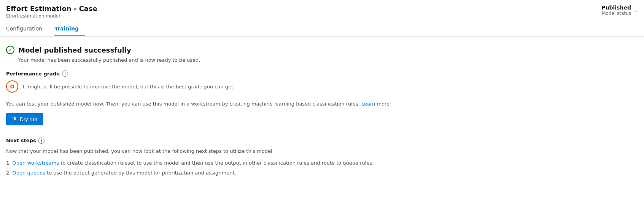 This screenshot has width=644, height=213. I want to click on page-subtitle: Effort estimation model, so click(52, 16).